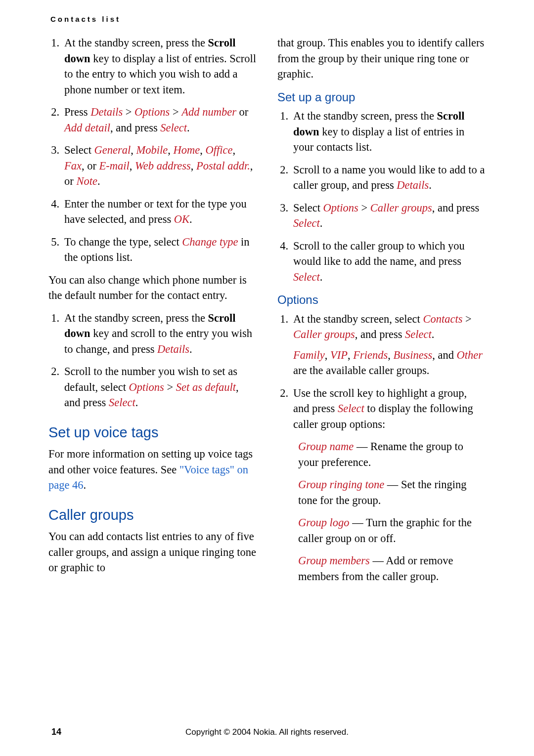  What do you see at coordinates (267, 732) in the screenshot?
I see `page-footer: 14 Copyright © 2004 Nokia. All rights re…` at bounding box center [267, 732].